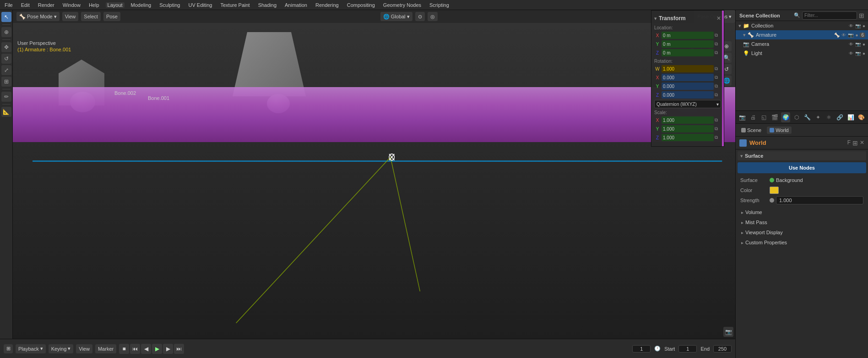 The height and width of the screenshot is (358, 868). I want to click on start-frame-box: 1, so click(688, 349).